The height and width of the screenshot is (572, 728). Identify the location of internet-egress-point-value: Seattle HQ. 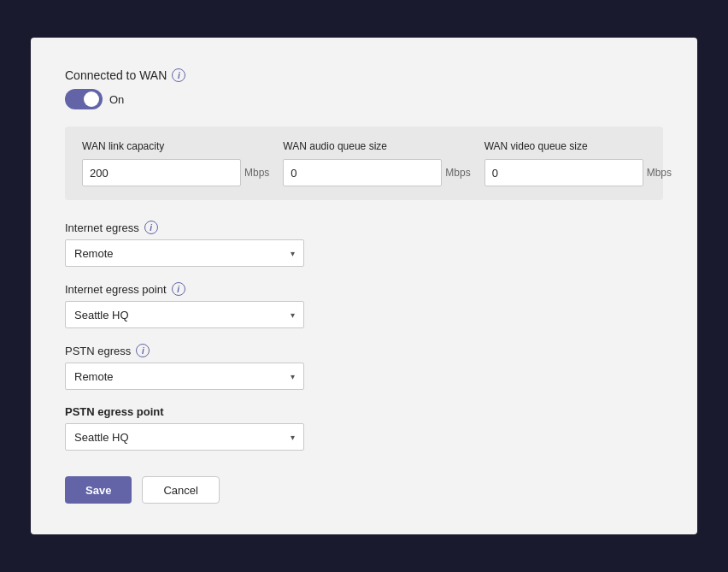
(102, 315).